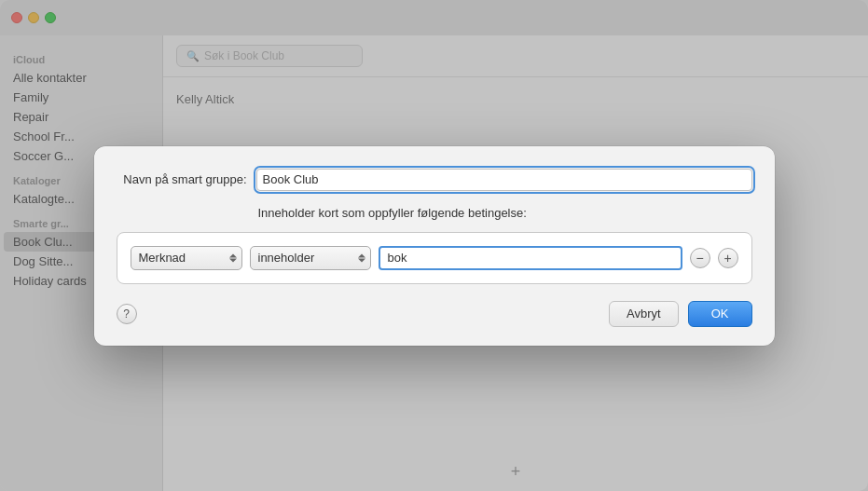 This screenshot has height=491, width=868. Describe the element at coordinates (127, 314) in the screenshot. I see `help-button: ?` at that location.